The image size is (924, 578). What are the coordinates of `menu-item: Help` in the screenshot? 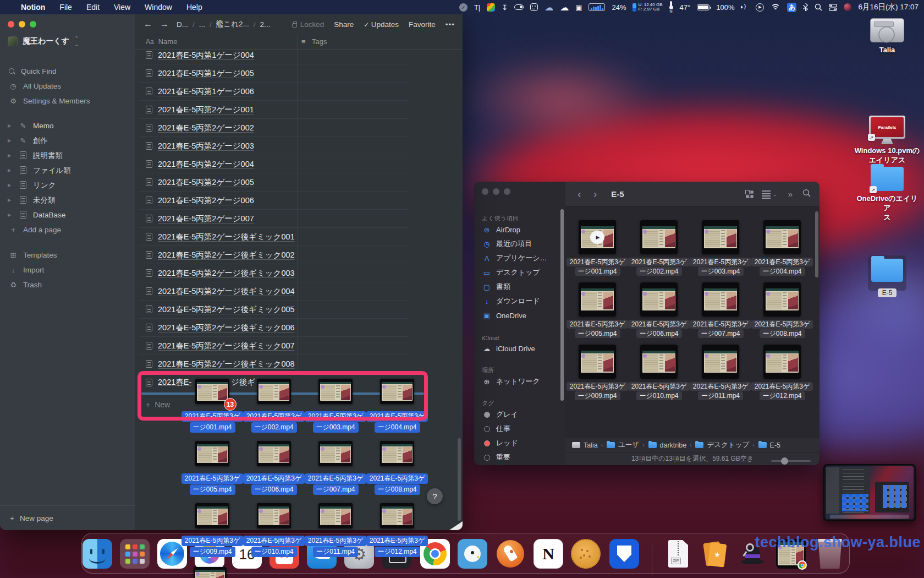 It's located at (195, 7).